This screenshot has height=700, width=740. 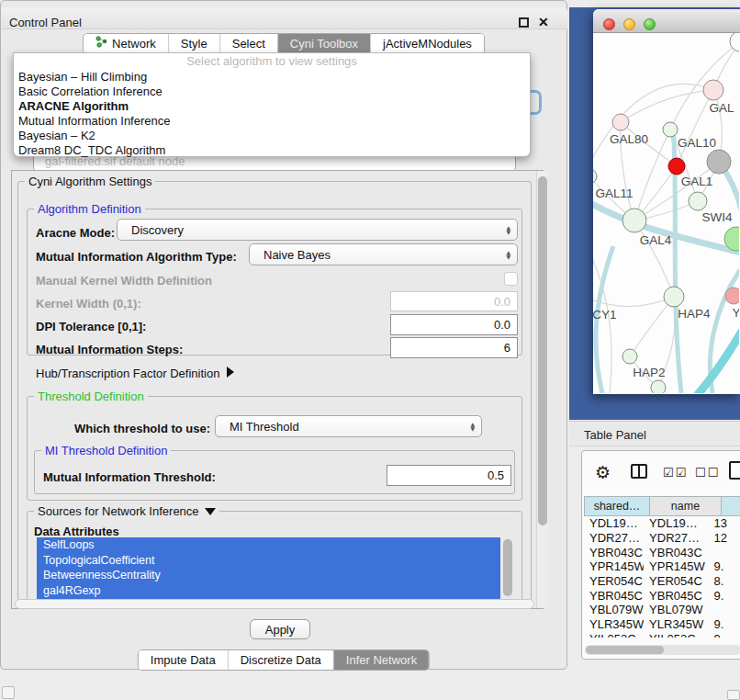 I want to click on tab-jactivemnodules: jActiveMNodules, so click(x=427, y=44).